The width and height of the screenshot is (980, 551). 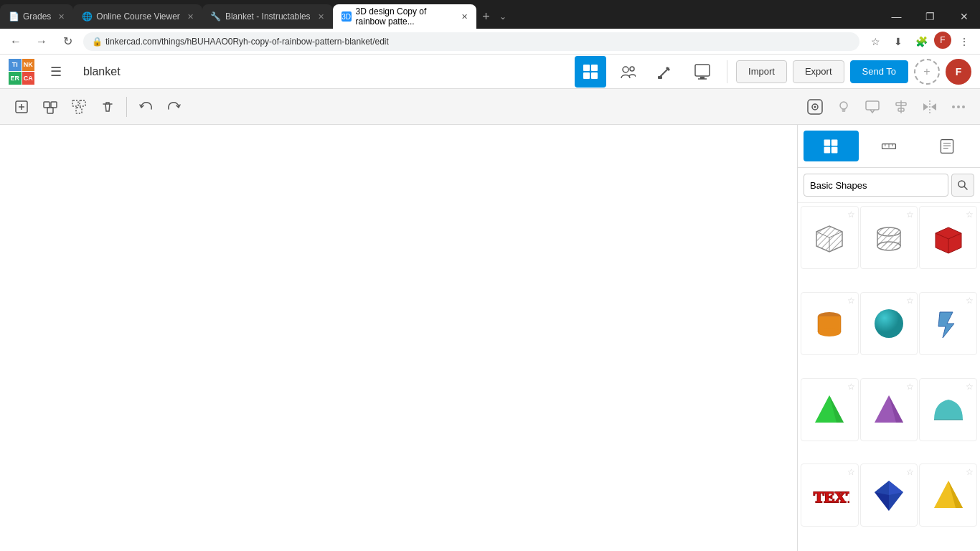 What do you see at coordinates (970, 387) in the screenshot?
I see `star-icon-9: ☆` at bounding box center [970, 387].